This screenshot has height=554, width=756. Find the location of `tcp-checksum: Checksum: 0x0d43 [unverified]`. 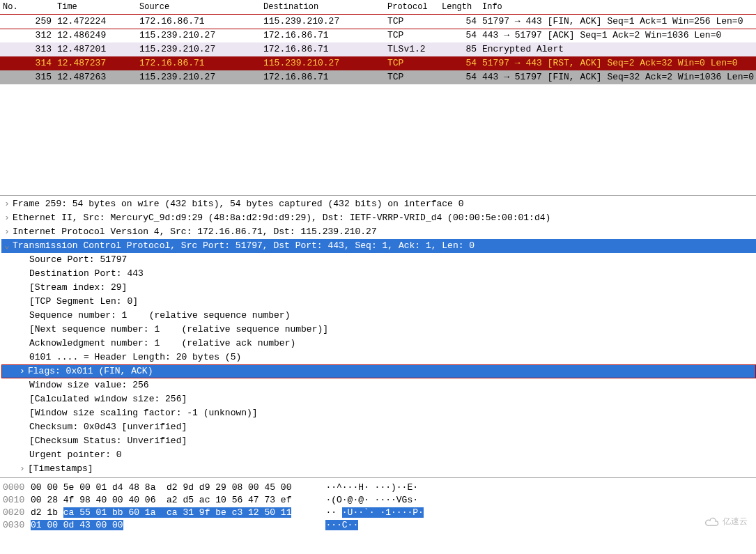

tcp-checksum: Checksum: 0x0d43 [unverified] is located at coordinates (379, 427).